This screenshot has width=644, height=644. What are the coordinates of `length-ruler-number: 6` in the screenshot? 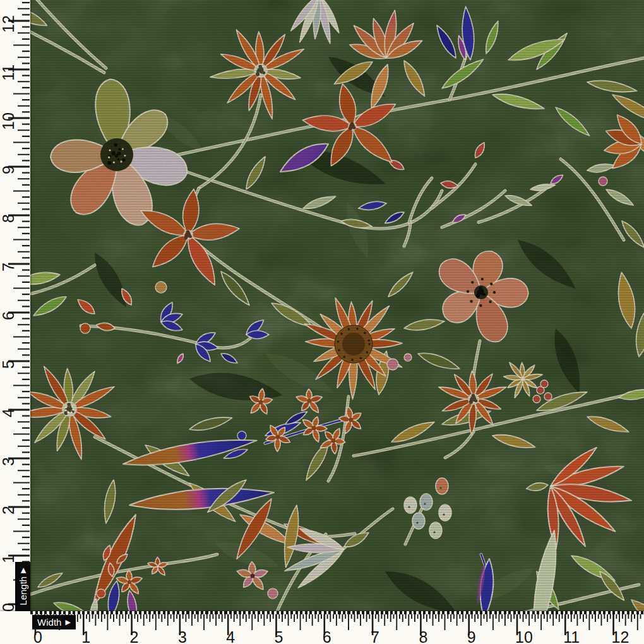 It's located at (8, 316).